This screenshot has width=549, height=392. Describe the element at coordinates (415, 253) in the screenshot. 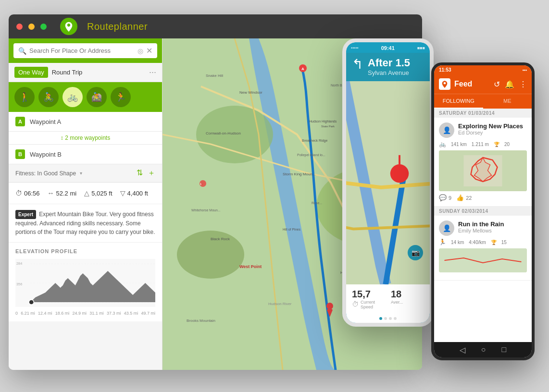

I see `camera-fab-button: 📷` at that location.